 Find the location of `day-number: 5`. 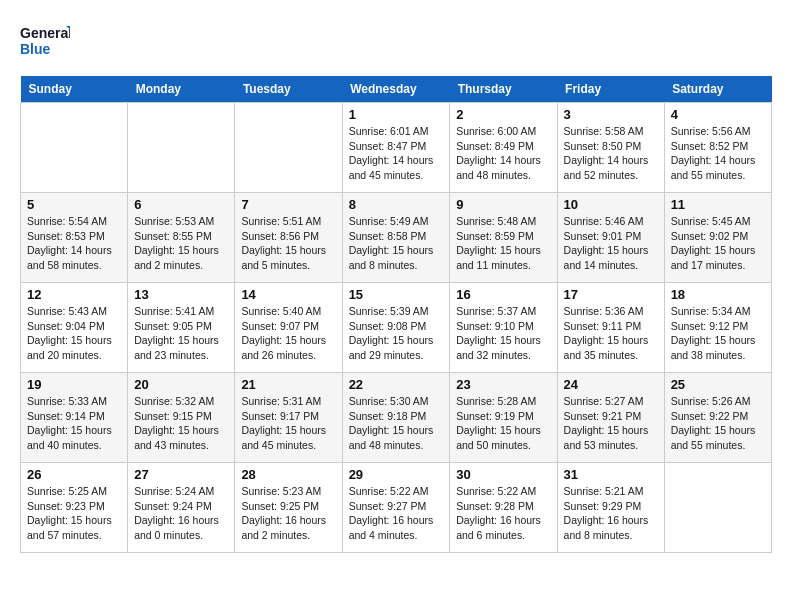

day-number: 5 is located at coordinates (74, 204).